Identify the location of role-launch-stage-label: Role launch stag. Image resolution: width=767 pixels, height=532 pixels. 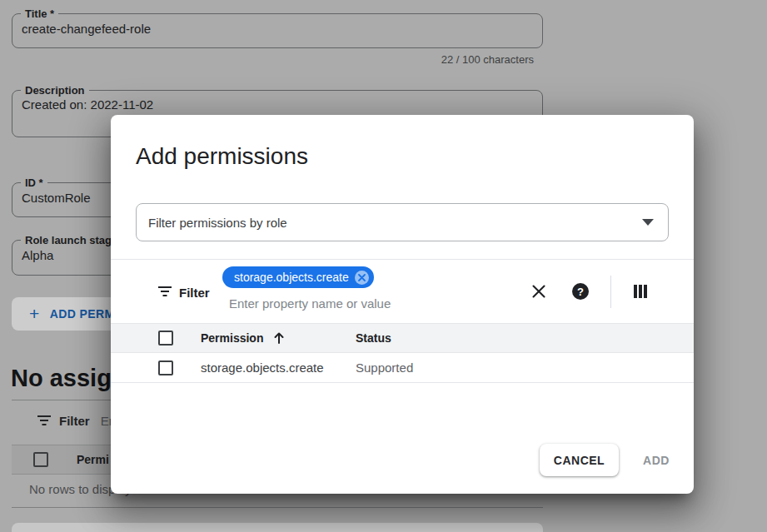
(68, 240).